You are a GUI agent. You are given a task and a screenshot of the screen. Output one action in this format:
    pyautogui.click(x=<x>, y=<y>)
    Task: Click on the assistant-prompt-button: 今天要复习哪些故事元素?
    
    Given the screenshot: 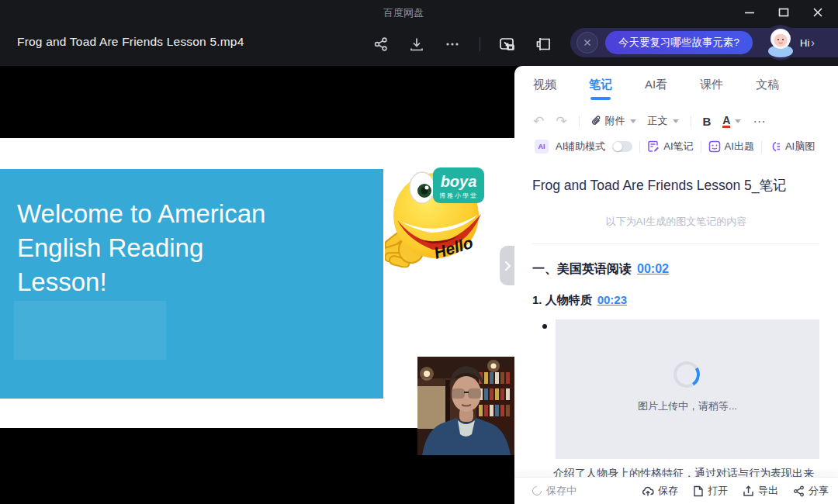 What is the action you would take?
    pyautogui.click(x=679, y=43)
    